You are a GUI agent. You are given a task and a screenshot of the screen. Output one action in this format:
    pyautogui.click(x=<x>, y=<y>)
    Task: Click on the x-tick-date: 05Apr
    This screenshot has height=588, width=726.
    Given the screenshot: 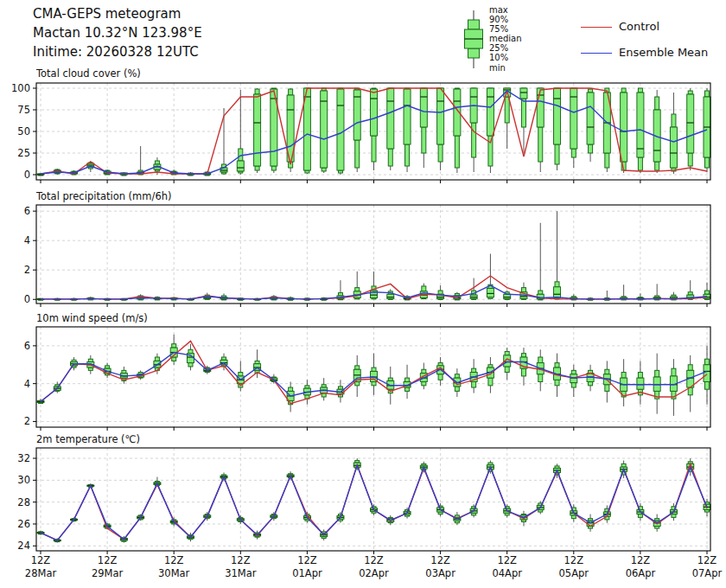 What is the action you would take?
    pyautogui.click(x=574, y=573)
    